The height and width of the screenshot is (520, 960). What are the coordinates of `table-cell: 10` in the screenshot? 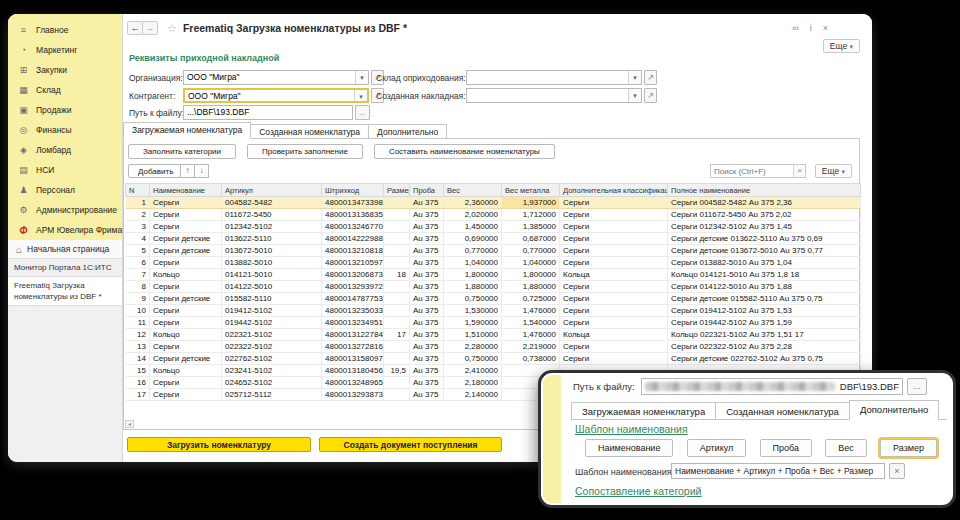 It's located at (138, 311).